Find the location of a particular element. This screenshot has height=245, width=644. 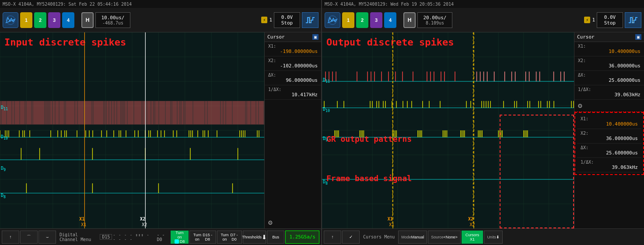

left-nav-waveup-btn: ⌒ is located at coordinates (29, 237).